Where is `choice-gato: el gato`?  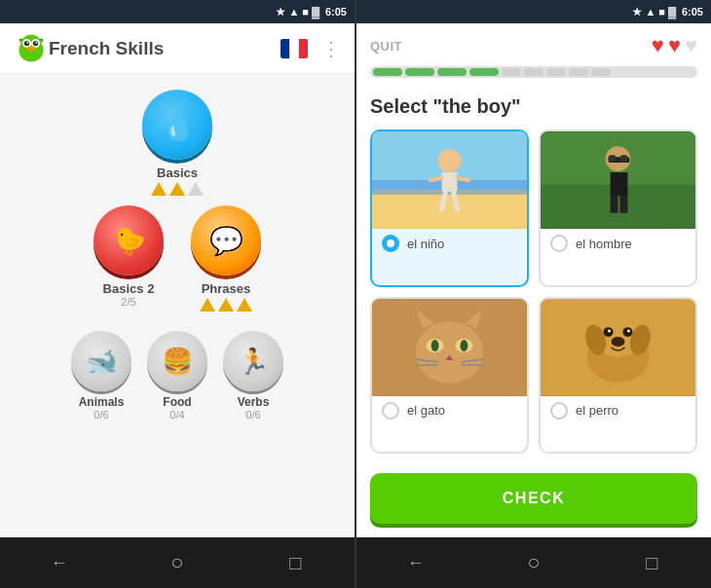 choice-gato: el gato is located at coordinates (450, 376).